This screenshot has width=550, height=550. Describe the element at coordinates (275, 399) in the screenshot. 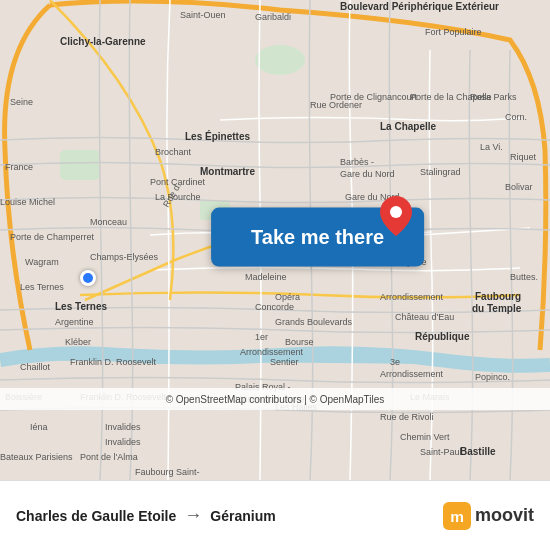

I see `map-attribution: © OpenStreetMap contributors | © OpenMap…` at that location.